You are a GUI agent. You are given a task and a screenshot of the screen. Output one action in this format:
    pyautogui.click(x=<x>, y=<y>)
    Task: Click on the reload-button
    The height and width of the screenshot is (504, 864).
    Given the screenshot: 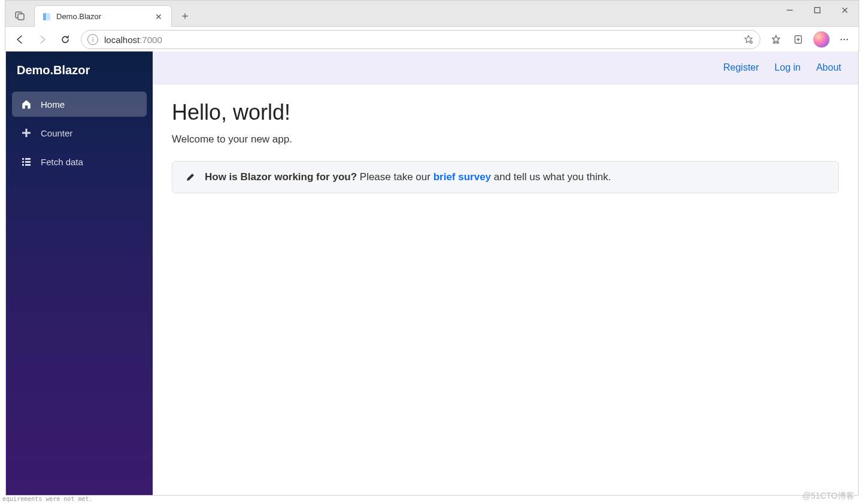 What is the action you would take?
    pyautogui.click(x=65, y=40)
    